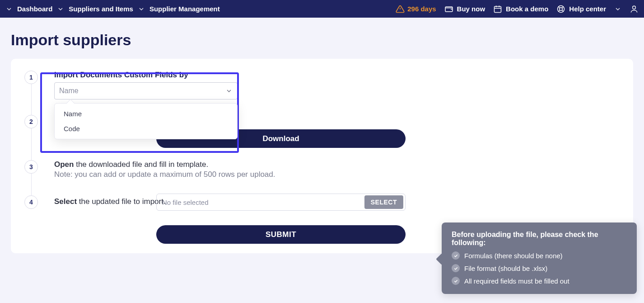 This screenshot has width=644, height=303. What do you see at coordinates (141, 165) in the screenshot?
I see `step3-rest: the downloaded file and fill in template…` at bounding box center [141, 165].